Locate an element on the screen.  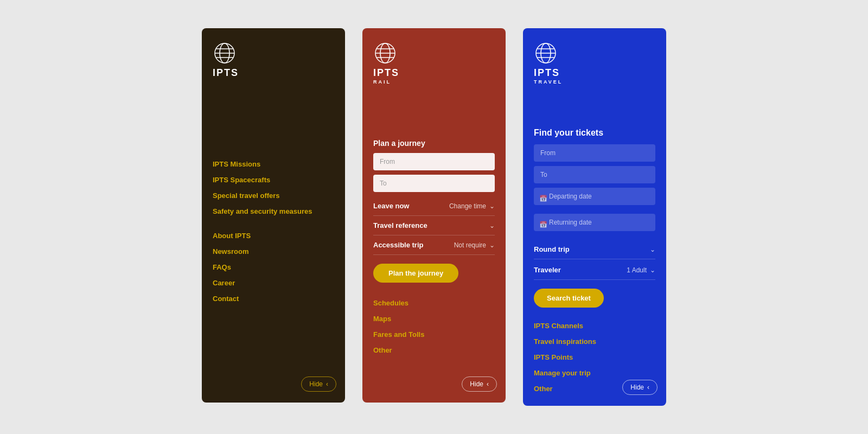
globe-icon-red is located at coordinates (385, 53).